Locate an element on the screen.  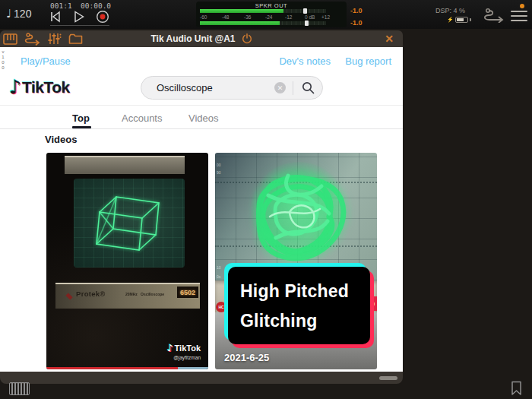
transport-underline is located at coordinates (80, 26).